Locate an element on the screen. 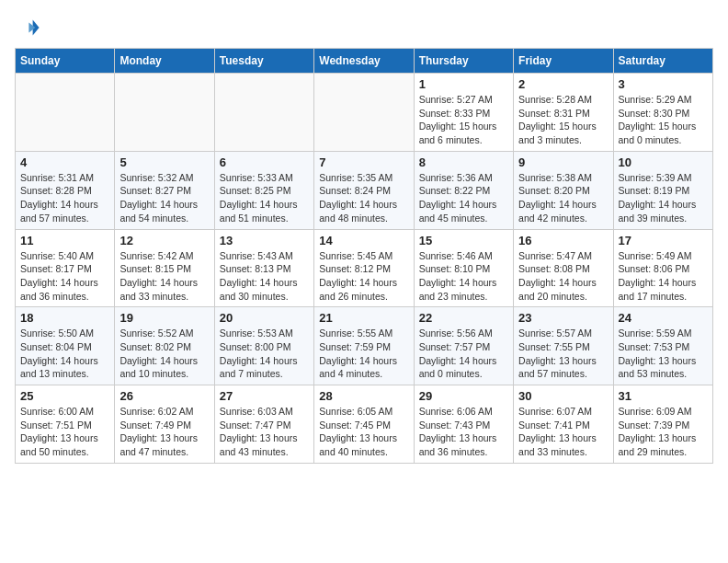 Image resolution: width=728 pixels, height=563 pixels. day-number: 11 is located at coordinates (64, 241).